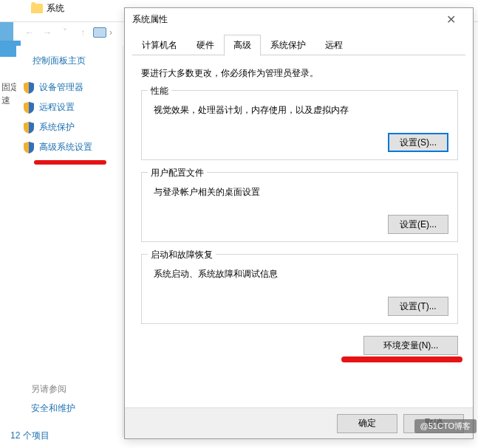  Describe the element at coordinates (37, 9) in the screenshot. I see `folder-icon` at that location.